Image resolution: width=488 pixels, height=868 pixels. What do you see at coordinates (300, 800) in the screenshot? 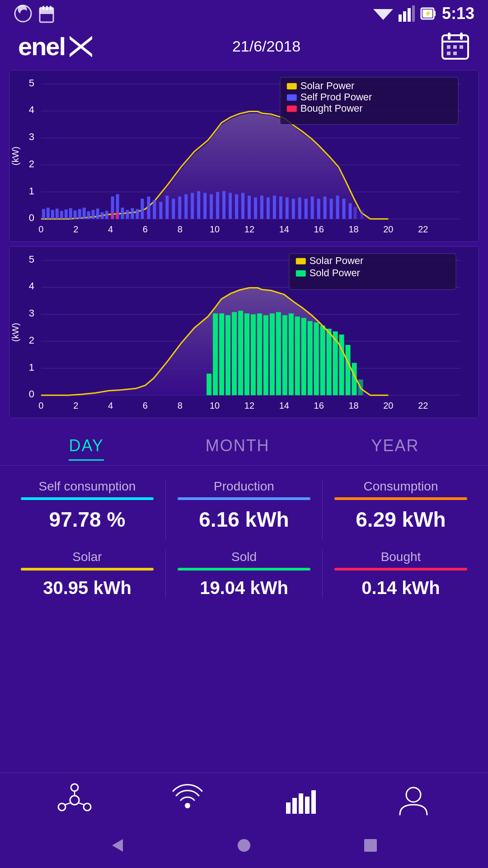
I see `chart-bar-icon` at bounding box center [300, 800].